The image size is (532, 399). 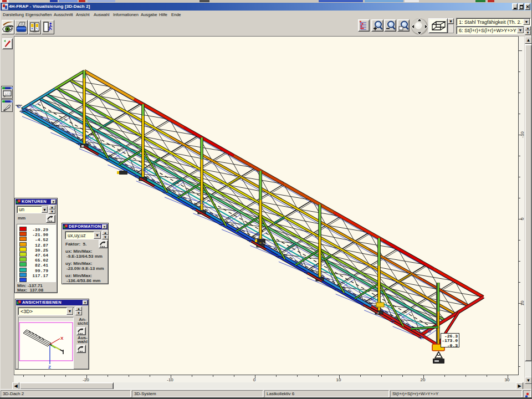 What do you see at coordinates (62, 338) in the screenshot?
I see `svg-text: X` at bounding box center [62, 338].